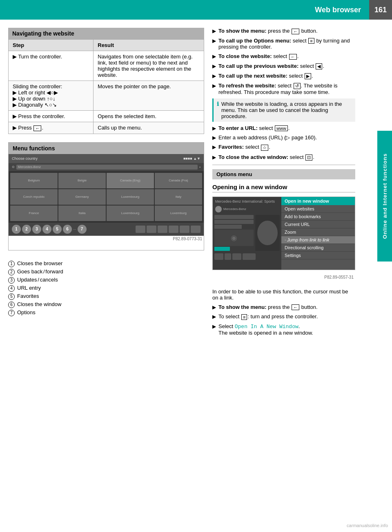 The image size is (392, 532). I want to click on bullet-text: To close the website: select ←., so click(287, 56).